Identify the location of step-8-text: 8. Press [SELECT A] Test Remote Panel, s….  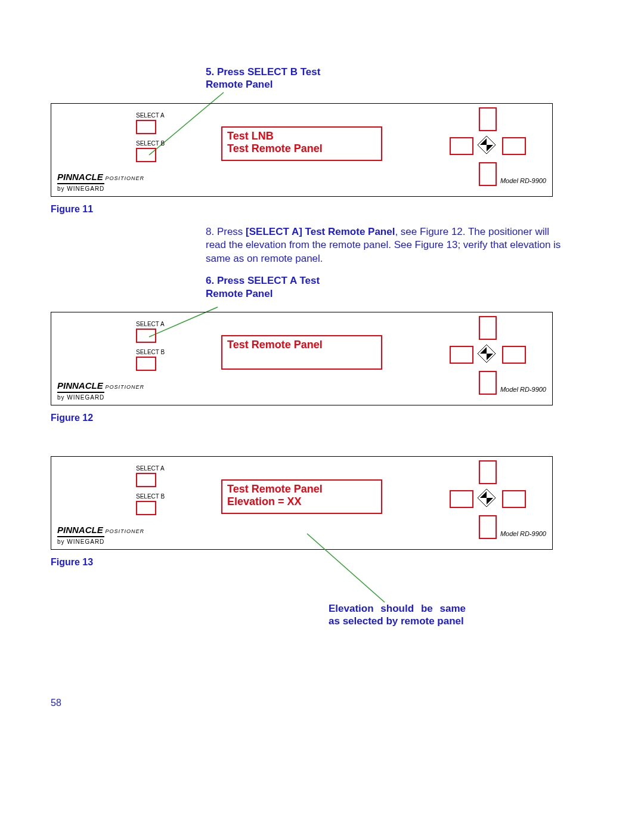
(385, 246).